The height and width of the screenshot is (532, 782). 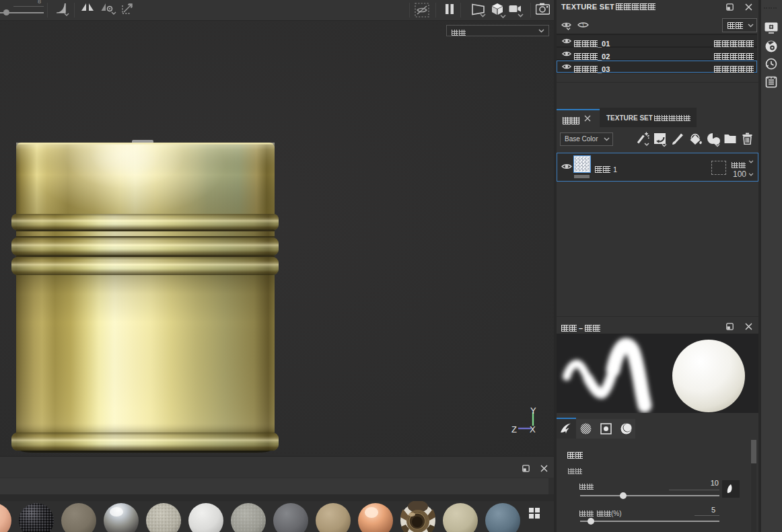 What do you see at coordinates (533, 429) in the screenshot?
I see `svg-text: X` at bounding box center [533, 429].